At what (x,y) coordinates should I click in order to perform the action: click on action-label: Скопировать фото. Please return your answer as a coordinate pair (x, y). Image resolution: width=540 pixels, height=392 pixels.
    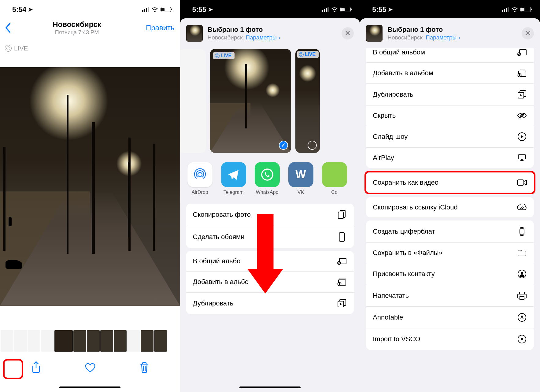
    Looking at the image, I should click on (222, 215).